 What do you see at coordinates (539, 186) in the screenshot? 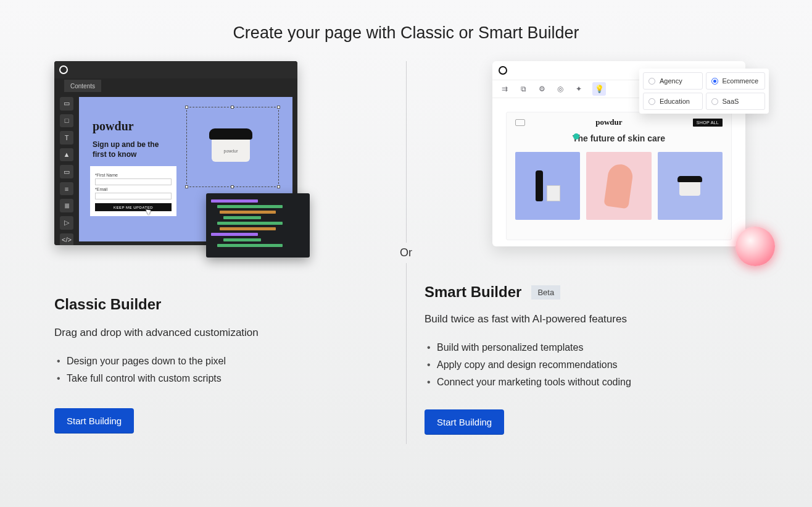
I see `tube-icon` at bounding box center [539, 186].